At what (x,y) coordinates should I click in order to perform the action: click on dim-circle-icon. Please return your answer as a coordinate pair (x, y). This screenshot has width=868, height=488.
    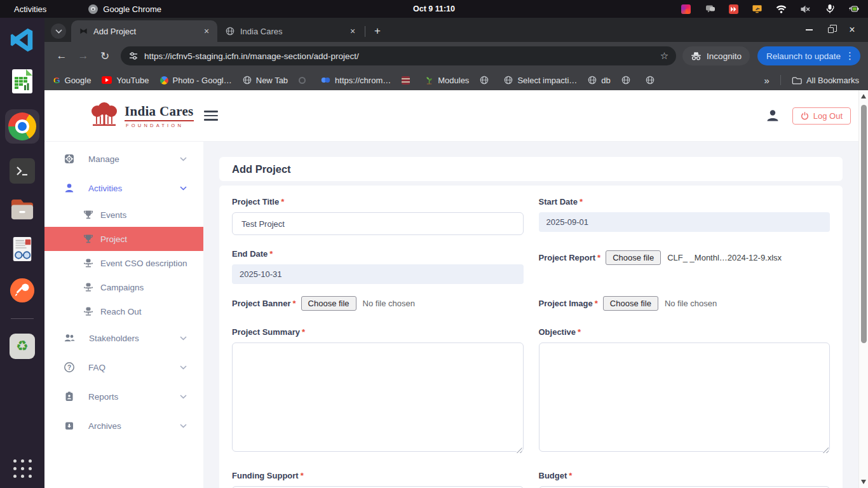
    Looking at the image, I should click on (302, 80).